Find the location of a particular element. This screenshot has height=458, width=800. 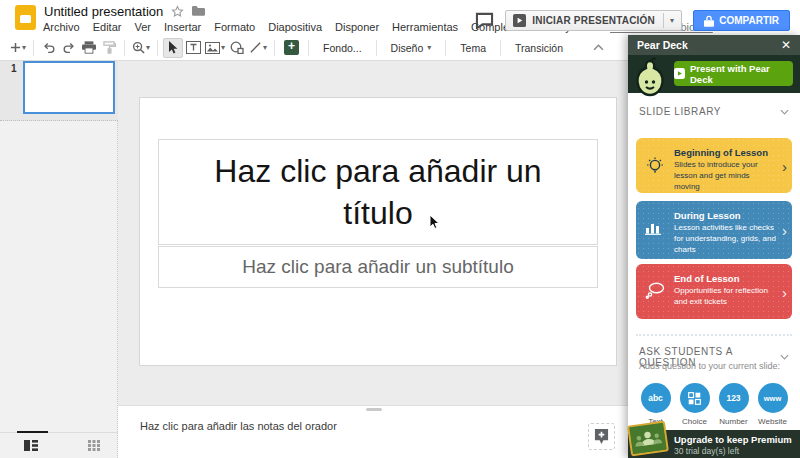

text-question-icon: abc is located at coordinates (656, 398).